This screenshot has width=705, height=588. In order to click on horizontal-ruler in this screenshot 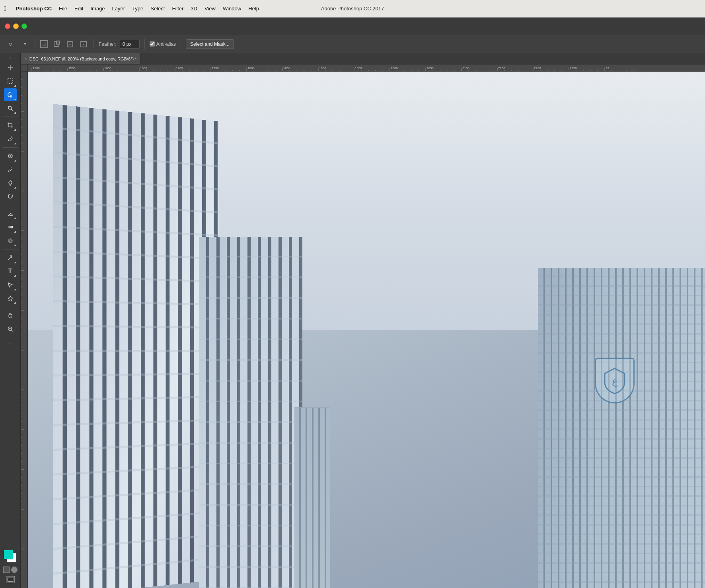, I will do `click(366, 68)`.